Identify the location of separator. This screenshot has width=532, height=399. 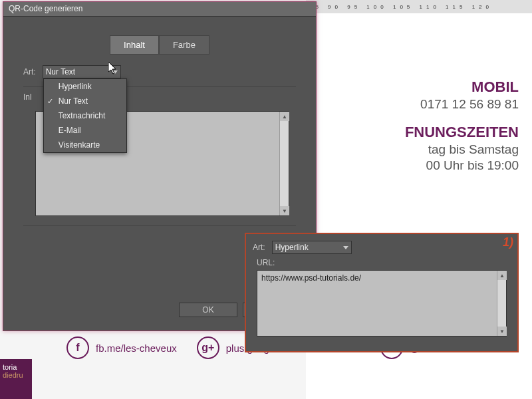
(160, 226).